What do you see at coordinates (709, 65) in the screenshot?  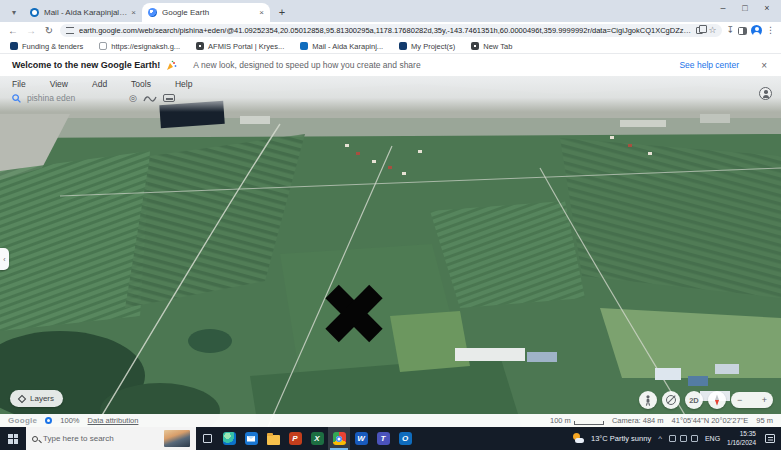 I see `help-center-link: See help center` at bounding box center [709, 65].